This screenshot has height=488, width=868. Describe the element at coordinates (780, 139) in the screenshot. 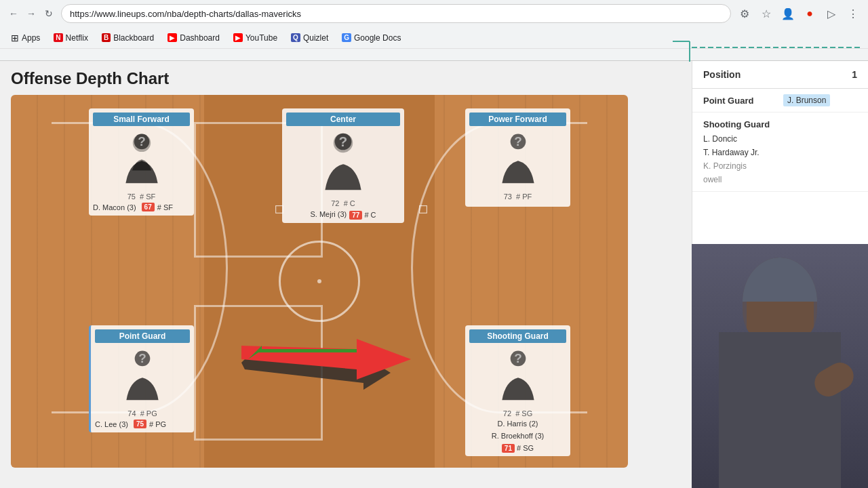

I see `sg-player-doncic: L. Doncic` at that location.